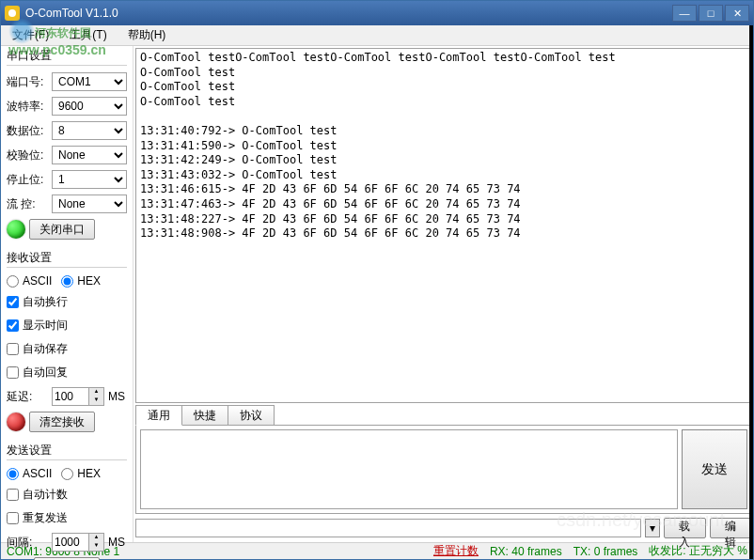 The height and width of the screenshot is (560, 754). Describe the element at coordinates (62, 229) in the screenshot. I see `close-port-button: 关闭串口` at that location.